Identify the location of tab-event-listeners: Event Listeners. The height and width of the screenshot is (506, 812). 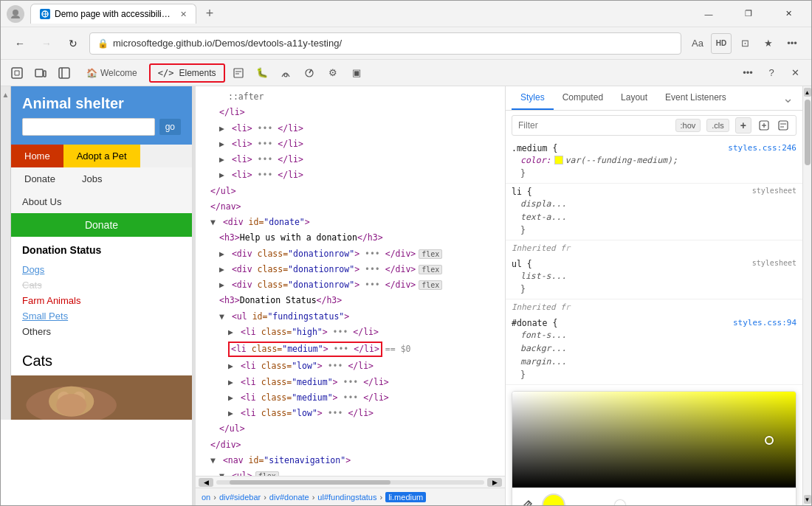
(695, 98).